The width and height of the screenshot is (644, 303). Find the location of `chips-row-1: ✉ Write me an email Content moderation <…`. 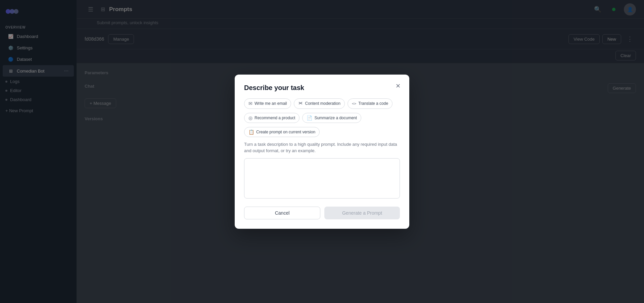

chips-row-1: ✉ Write me an email Content moderation <… is located at coordinates (322, 103).